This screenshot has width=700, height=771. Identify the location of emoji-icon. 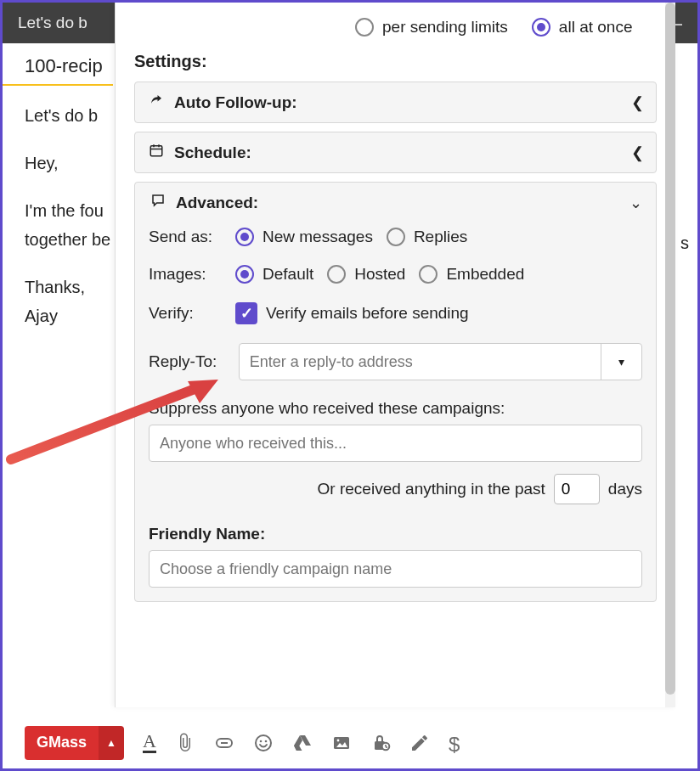
(263, 743).